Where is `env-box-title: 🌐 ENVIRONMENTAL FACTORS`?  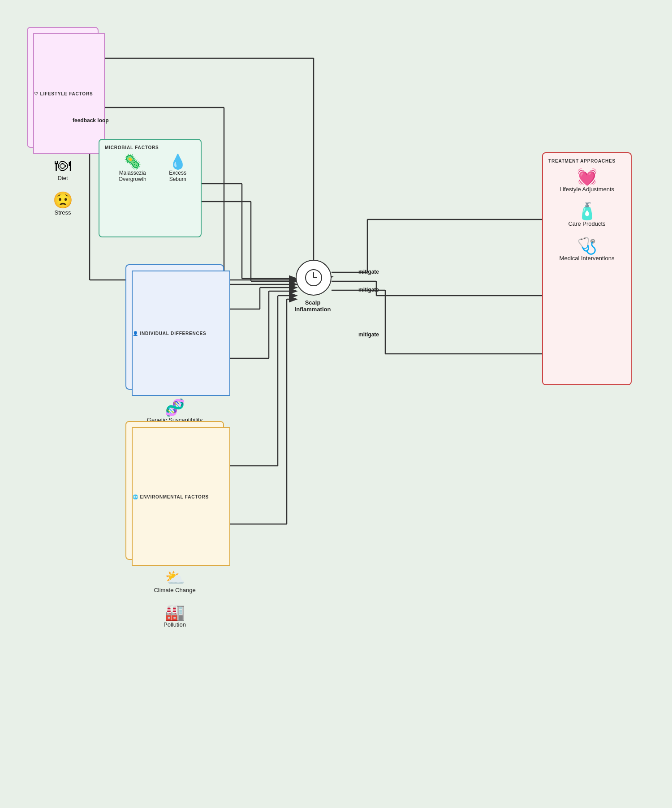 env-box-title: 🌐 ENVIRONMENTAL FACTORS is located at coordinates (181, 497).